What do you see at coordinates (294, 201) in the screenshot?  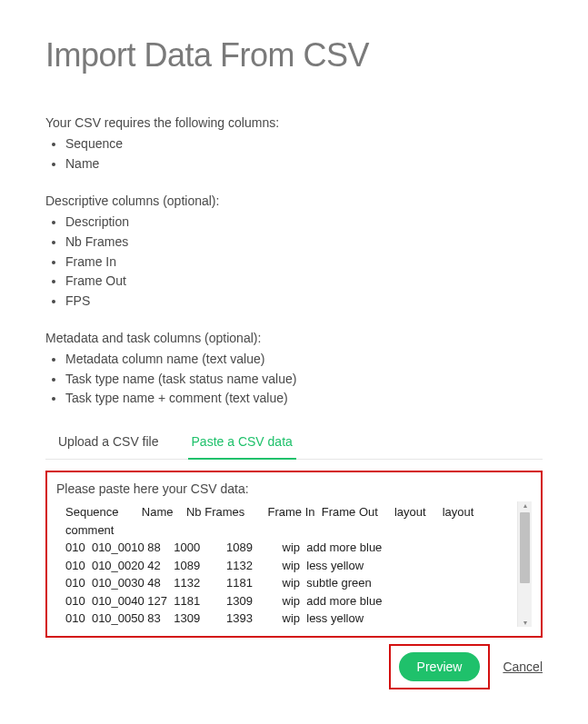 I see `descriptive-columns-heading: Descriptive columns (optional):` at bounding box center [294, 201].